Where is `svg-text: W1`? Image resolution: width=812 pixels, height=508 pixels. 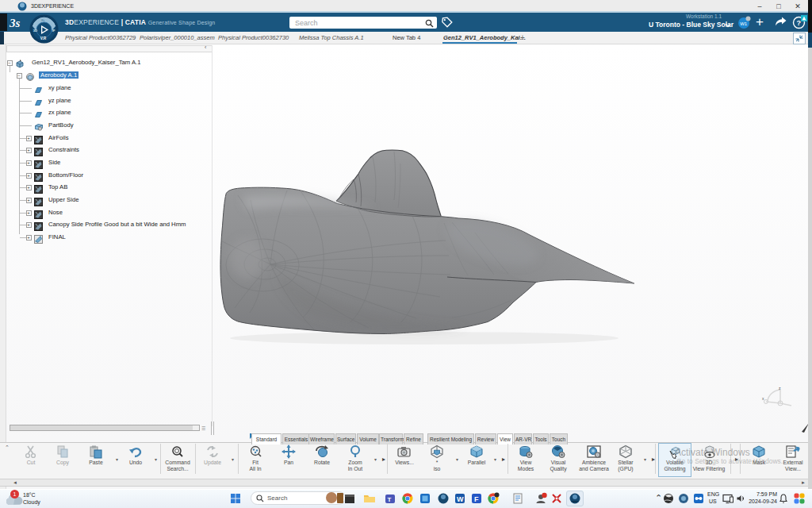 svg-text: W1 is located at coordinates (744, 24).